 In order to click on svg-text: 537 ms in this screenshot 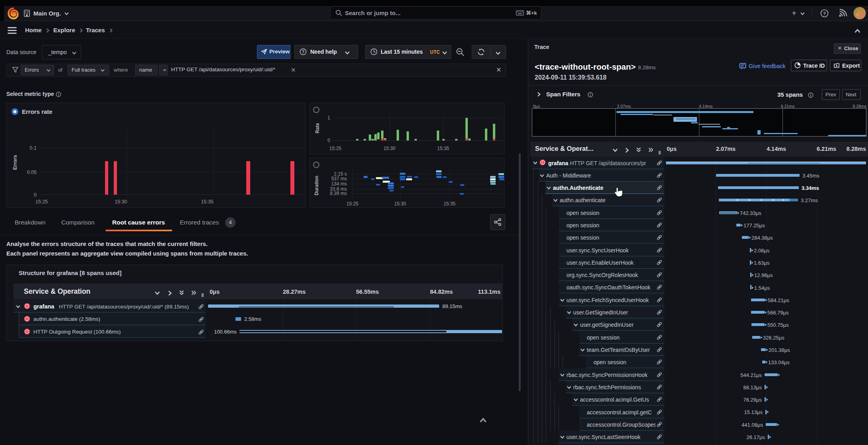, I will do `click(339, 179)`.